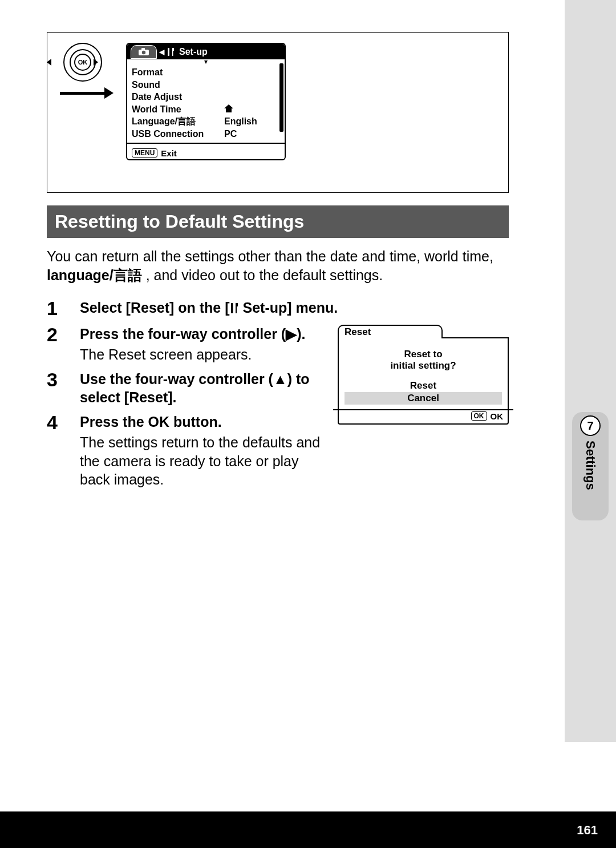 This screenshot has width=616, height=848. Describe the element at coordinates (590, 371) in the screenshot. I see `right-margin-stripe` at that location.